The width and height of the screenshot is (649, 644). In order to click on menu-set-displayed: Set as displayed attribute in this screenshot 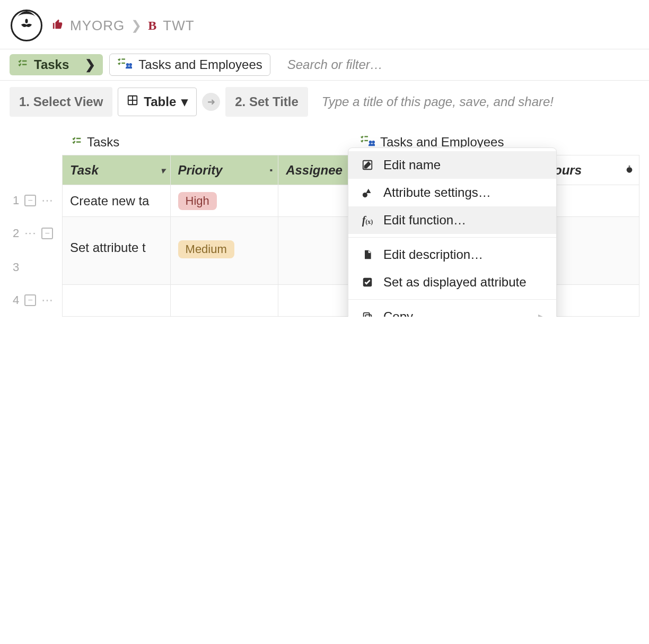, I will do `click(452, 282)`.